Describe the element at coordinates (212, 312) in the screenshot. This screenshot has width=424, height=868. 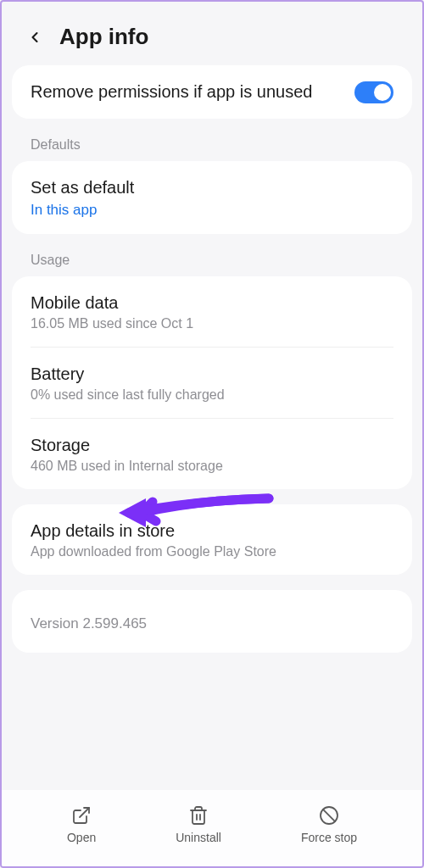
I see `mobile-data-row: Mobile data 16.05 MB used since Oct 1` at that location.